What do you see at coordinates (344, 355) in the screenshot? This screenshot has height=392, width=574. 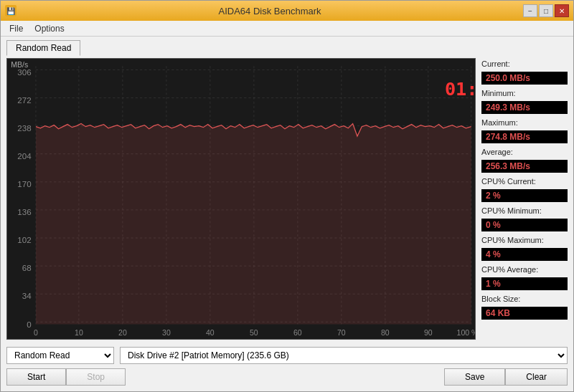 I see `disk-drive-dropdown: Disk Drive #2 [Patriot Memory] (235.6 GB…` at bounding box center [344, 355].